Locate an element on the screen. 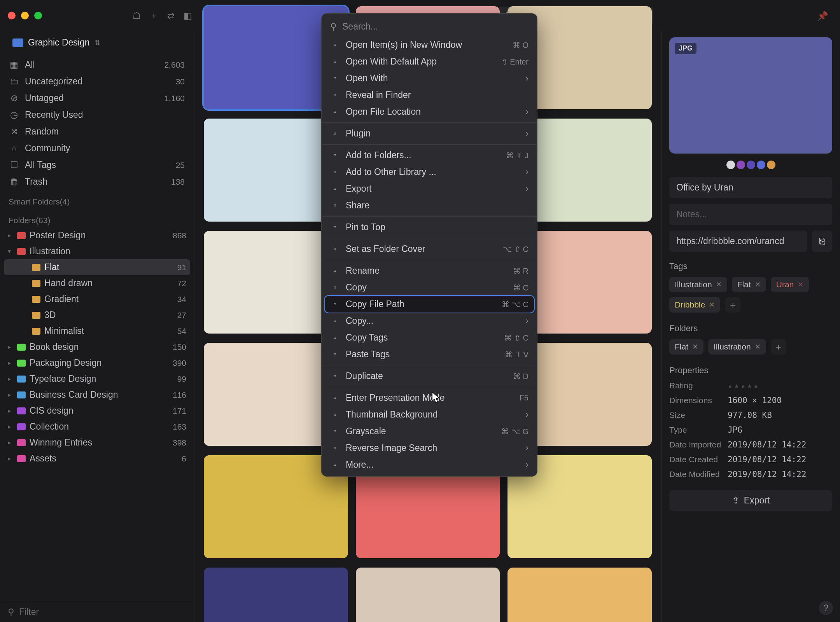 This screenshot has height=622, width=840. menu-copy-tags: ▫Copy Tags⌘ ⇧ C is located at coordinates (429, 337).